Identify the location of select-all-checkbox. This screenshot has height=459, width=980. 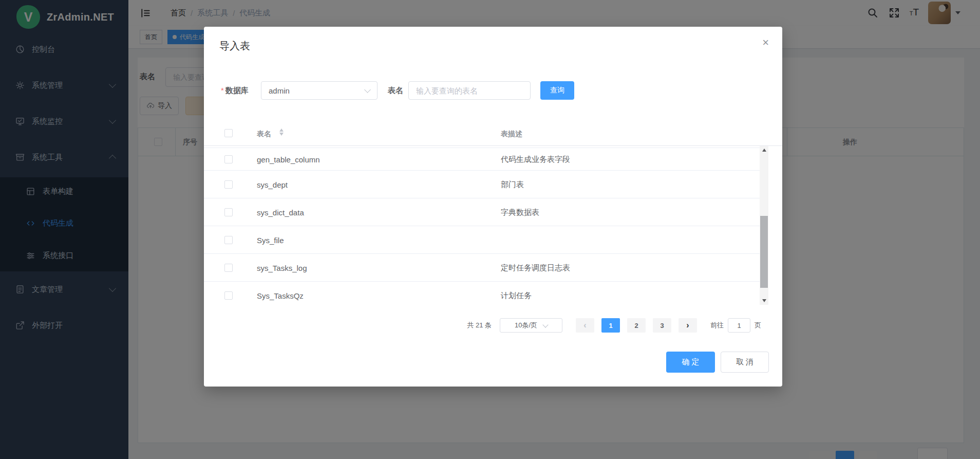
(229, 133).